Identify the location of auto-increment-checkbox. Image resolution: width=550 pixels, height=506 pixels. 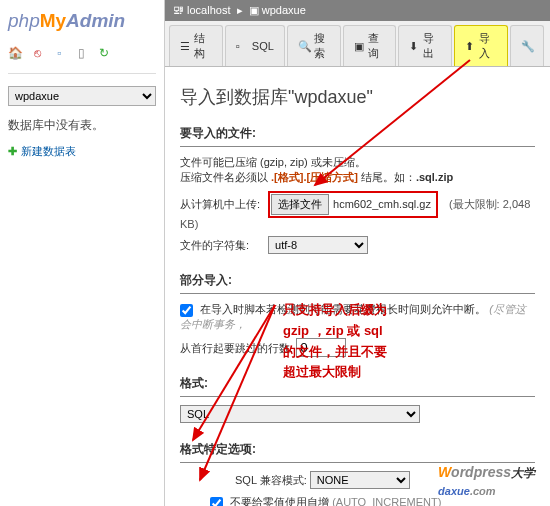
(216, 502).